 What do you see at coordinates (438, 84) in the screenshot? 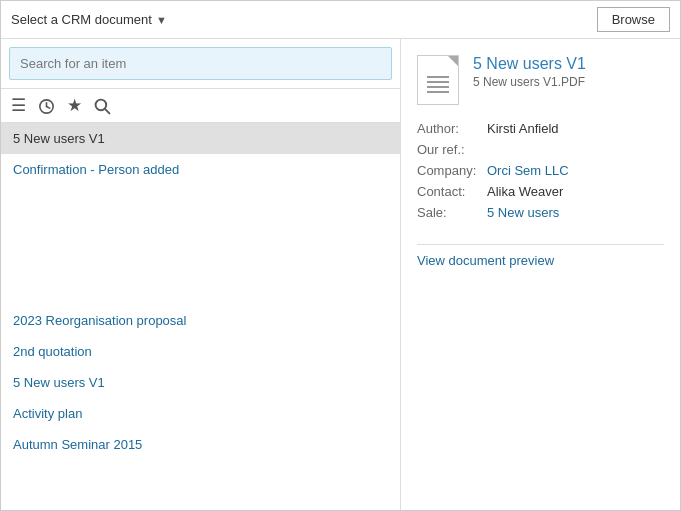
I see `doc-icon-lines` at bounding box center [438, 84].